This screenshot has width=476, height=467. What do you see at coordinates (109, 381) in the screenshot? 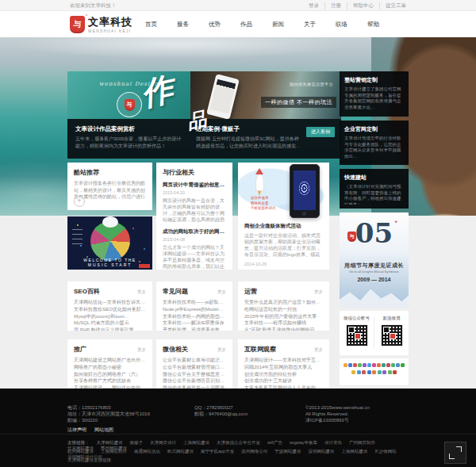
I see `list-item: 分享各种推广方式的优缺点` at bounding box center [109, 381].